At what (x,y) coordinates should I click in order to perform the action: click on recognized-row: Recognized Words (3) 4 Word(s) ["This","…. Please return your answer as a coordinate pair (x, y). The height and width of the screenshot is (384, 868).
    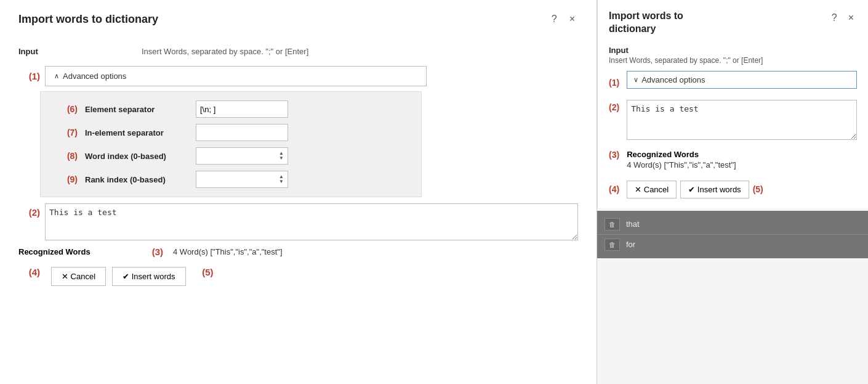
    Looking at the image, I should click on (298, 251).